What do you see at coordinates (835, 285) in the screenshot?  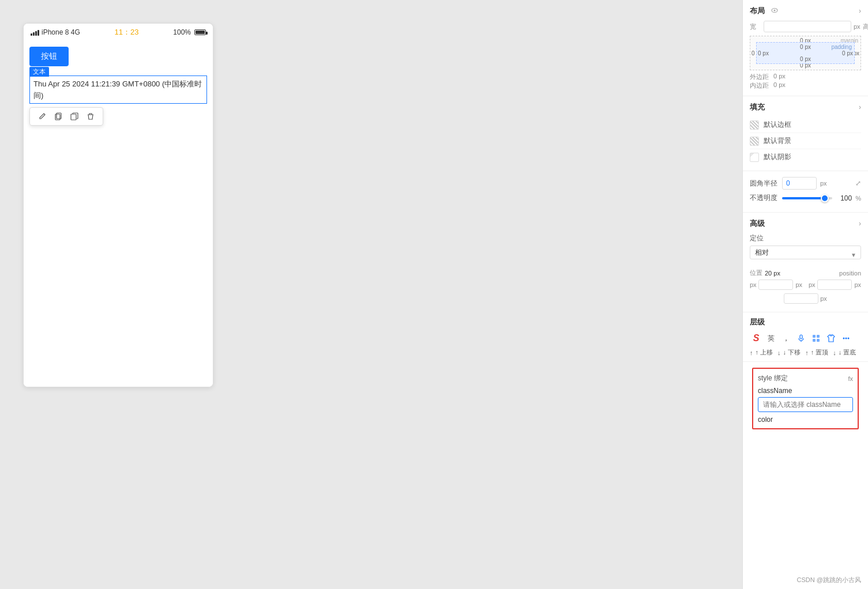 I see `pos-y-input` at bounding box center [835, 285].